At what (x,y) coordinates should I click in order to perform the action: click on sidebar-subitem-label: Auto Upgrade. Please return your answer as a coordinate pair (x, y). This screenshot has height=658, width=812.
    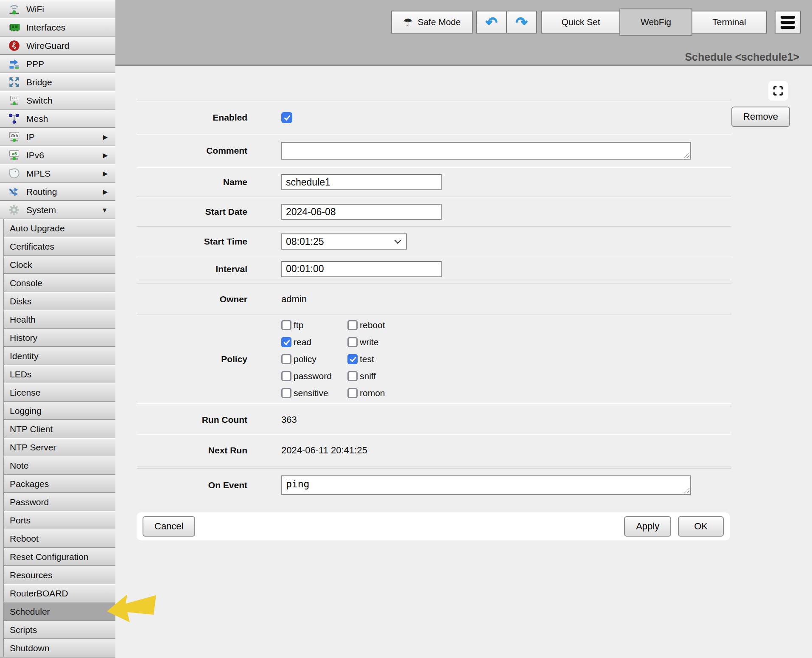
    Looking at the image, I should click on (37, 228).